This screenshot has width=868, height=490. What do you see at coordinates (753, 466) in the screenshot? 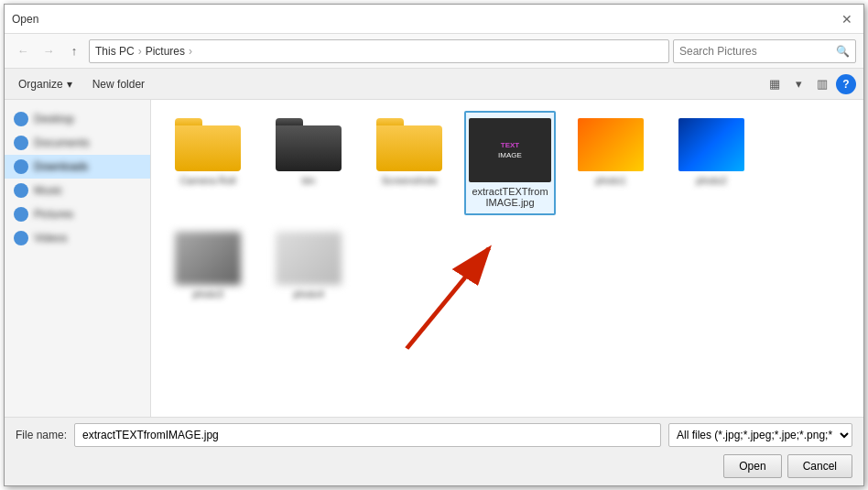
I see `open-button: Open` at bounding box center [753, 466].